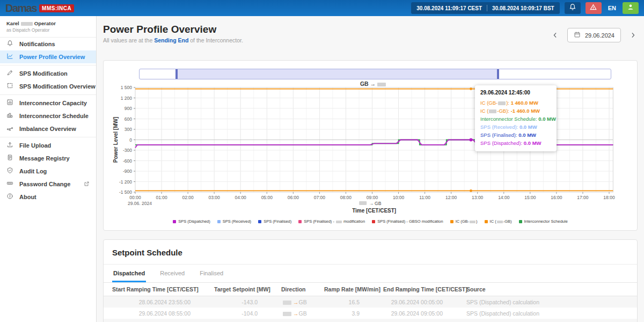 The height and width of the screenshot is (322, 644). I want to click on sidebar-item-file-upload: File Upload, so click(48, 145).